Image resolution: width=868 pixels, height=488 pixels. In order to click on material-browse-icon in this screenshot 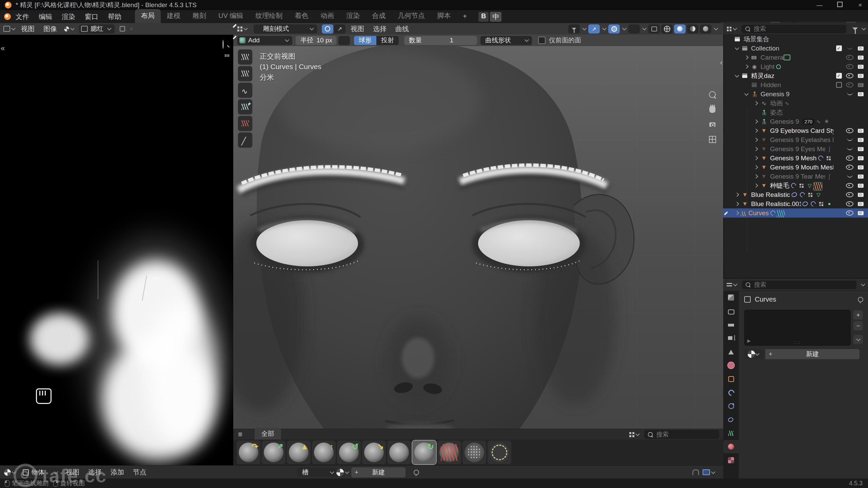, I will do `click(343, 472)`.